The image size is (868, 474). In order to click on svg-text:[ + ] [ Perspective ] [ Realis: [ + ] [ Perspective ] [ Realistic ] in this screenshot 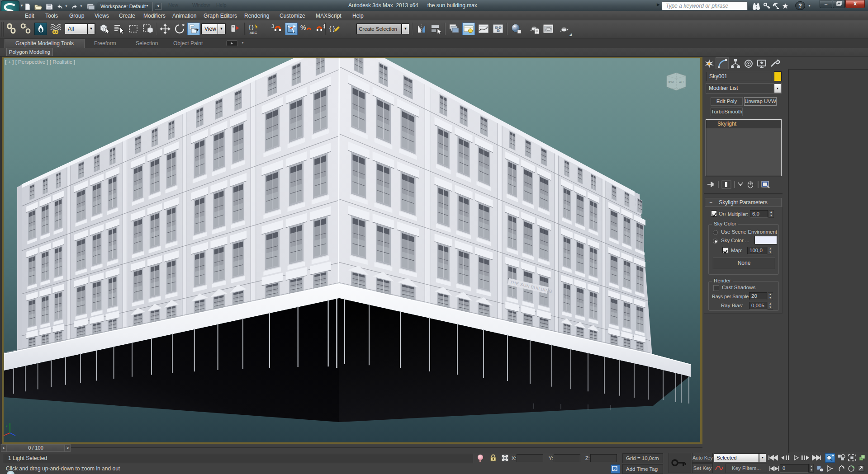, I will do `click(40, 62)`.